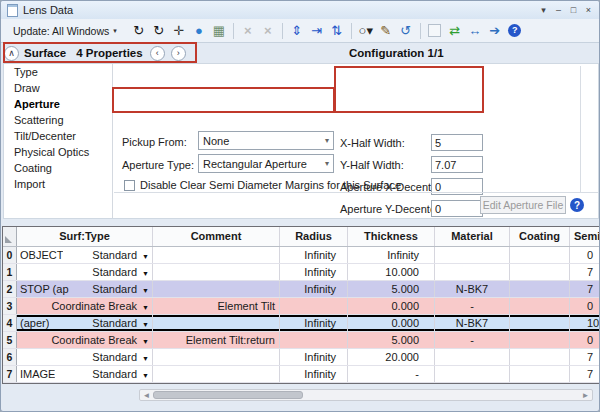 The height and width of the screenshot is (412, 600). Describe the element at coordinates (85, 255) in the screenshot. I see `surf-type-cell: OBJECTStandard ▼` at that location.